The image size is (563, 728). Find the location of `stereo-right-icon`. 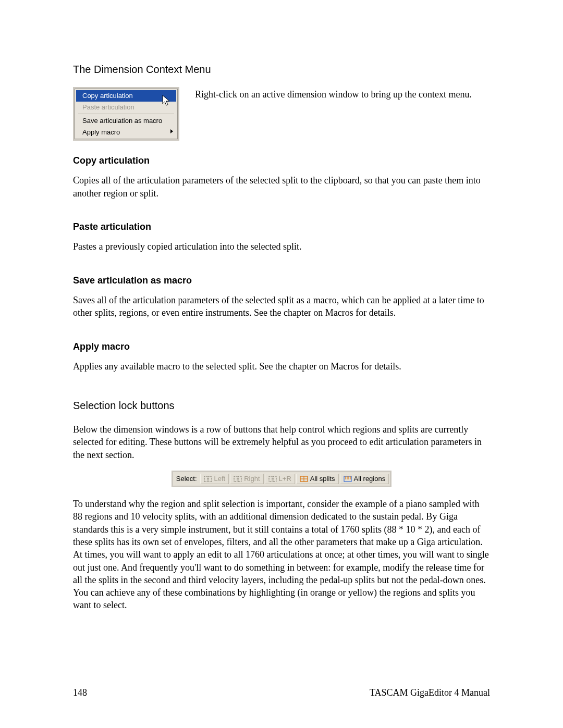

stereo-right-icon is located at coordinates (238, 479).